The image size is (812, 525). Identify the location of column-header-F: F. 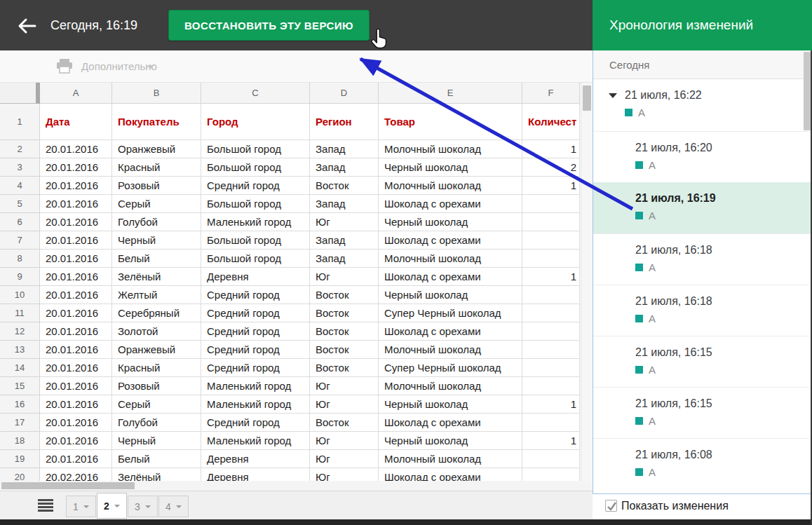
(551, 93).